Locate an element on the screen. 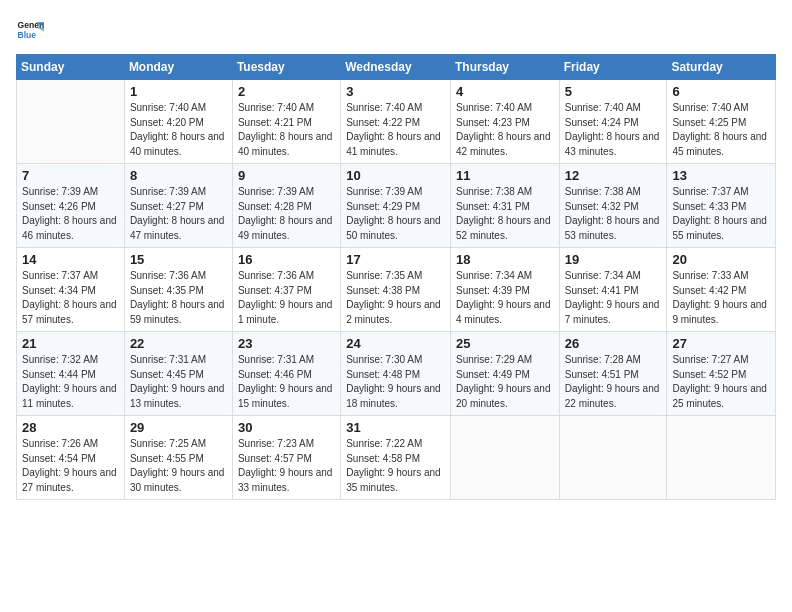 The width and height of the screenshot is (792, 612). day-number: 2 is located at coordinates (286, 92).